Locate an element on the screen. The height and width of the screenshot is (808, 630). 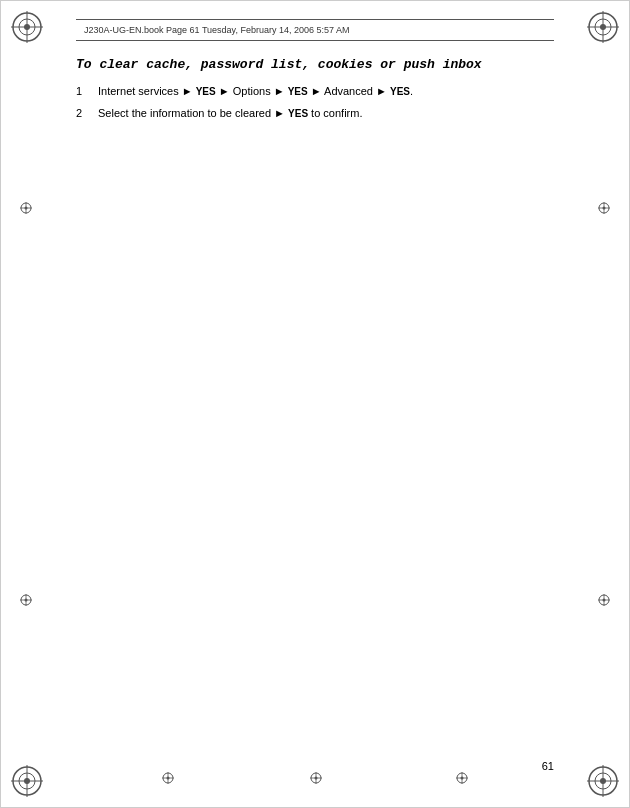
side-mark-right-upper is located at coordinates (604, 208).